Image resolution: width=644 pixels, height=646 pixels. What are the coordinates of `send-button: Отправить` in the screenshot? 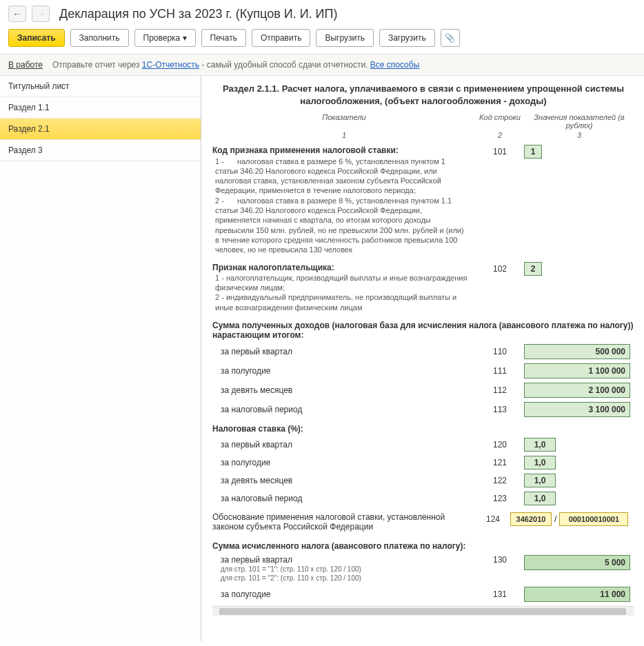 It's located at (281, 38).